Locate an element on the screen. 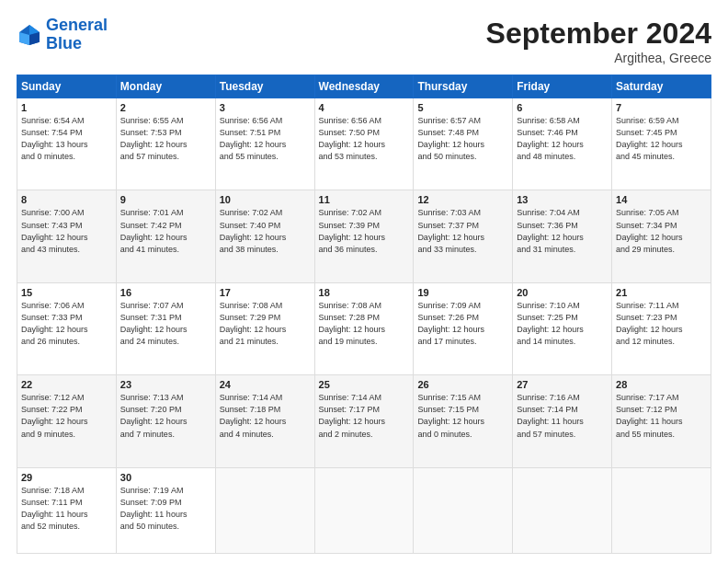 The height and width of the screenshot is (563, 728). calendar-day-cell: 18Sunrise: 7:08 AM Sunset: 7:28 PM Dayli… is located at coordinates (364, 328).